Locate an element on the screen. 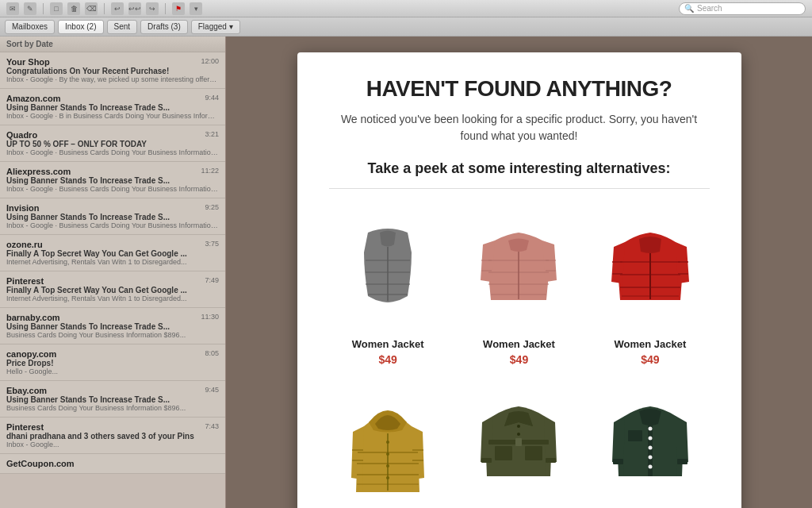 This screenshot has height=508, width=812. email-item: 11:22 Aliexpress.com Using Banner Stands… is located at coordinates (113, 180).